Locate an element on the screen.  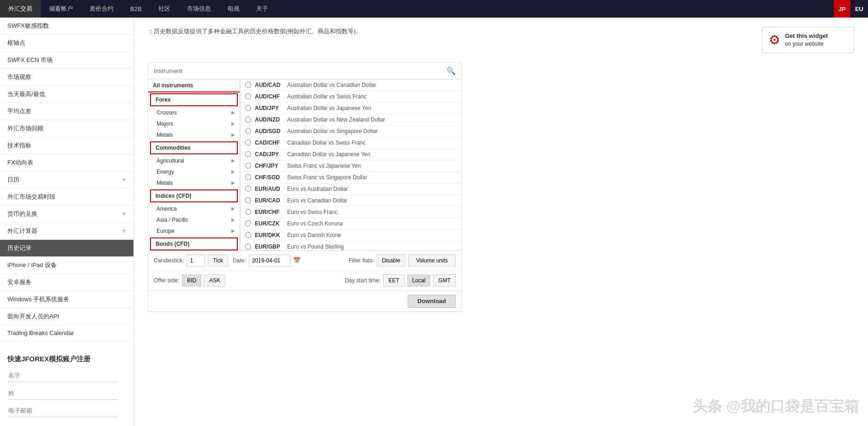
bonds-cfd-header: Bonds (CFD) is located at coordinates (194, 244).